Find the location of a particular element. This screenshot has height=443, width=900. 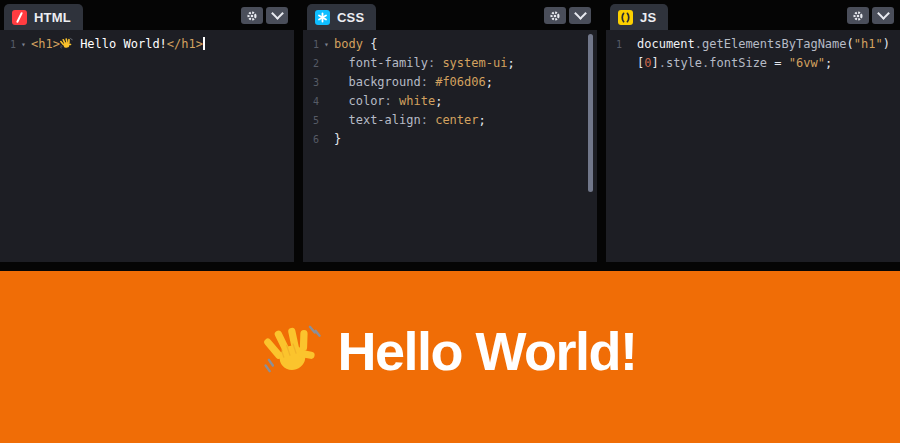

tab-js: JS is located at coordinates (639, 17).